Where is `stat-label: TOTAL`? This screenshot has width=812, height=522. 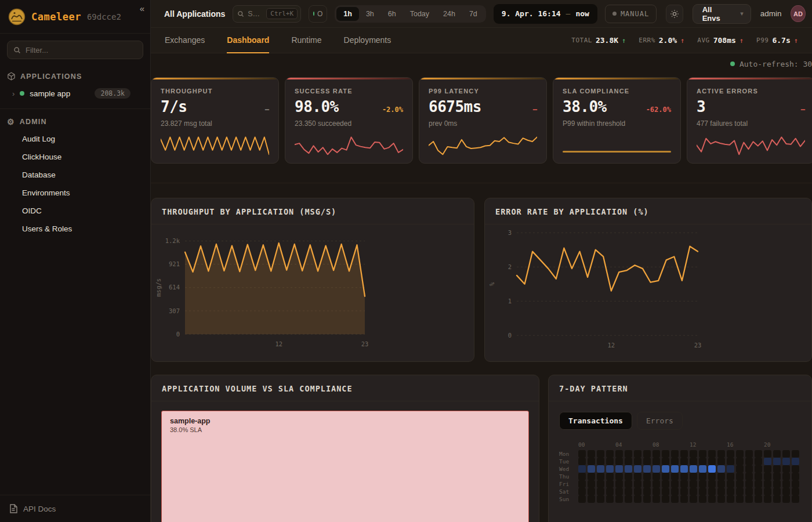 stat-label: TOTAL is located at coordinates (582, 41).